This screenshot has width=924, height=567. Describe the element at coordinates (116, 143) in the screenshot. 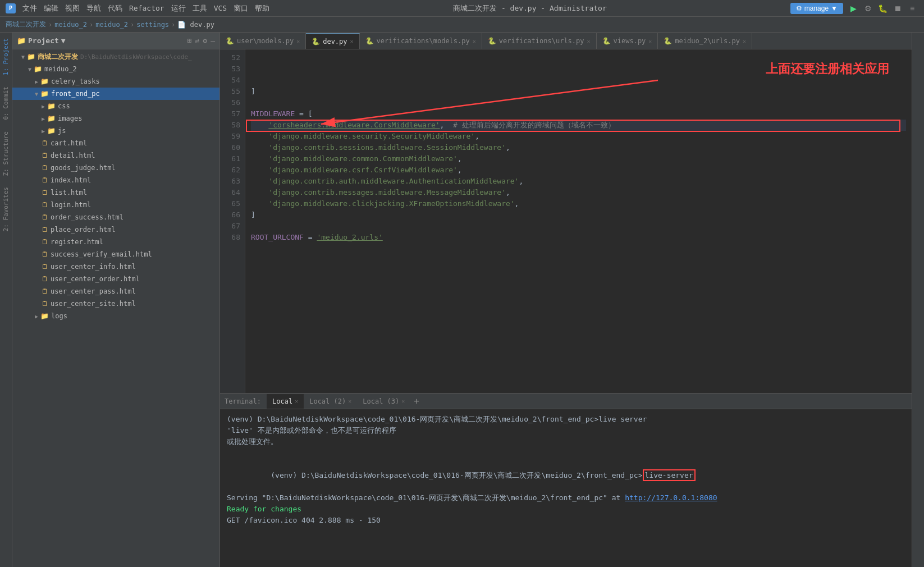

I see `tree-item-cart: 🗒 cart.html` at that location.